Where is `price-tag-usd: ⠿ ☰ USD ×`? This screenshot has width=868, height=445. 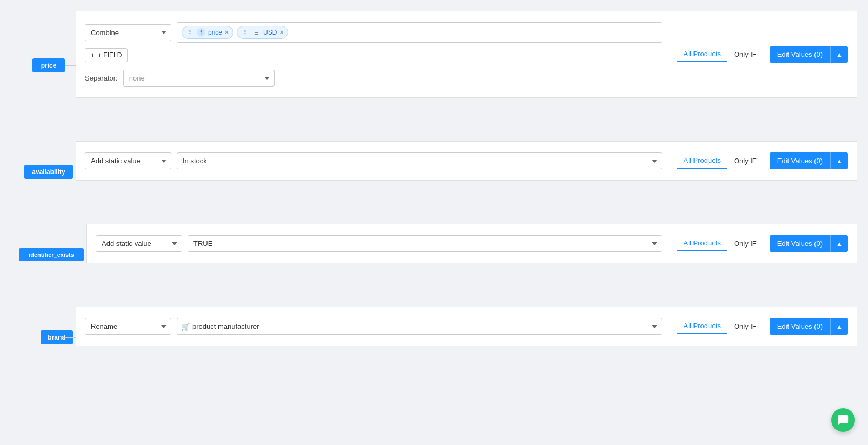
price-tag-usd: ⠿ ☰ USD × is located at coordinates (263, 32).